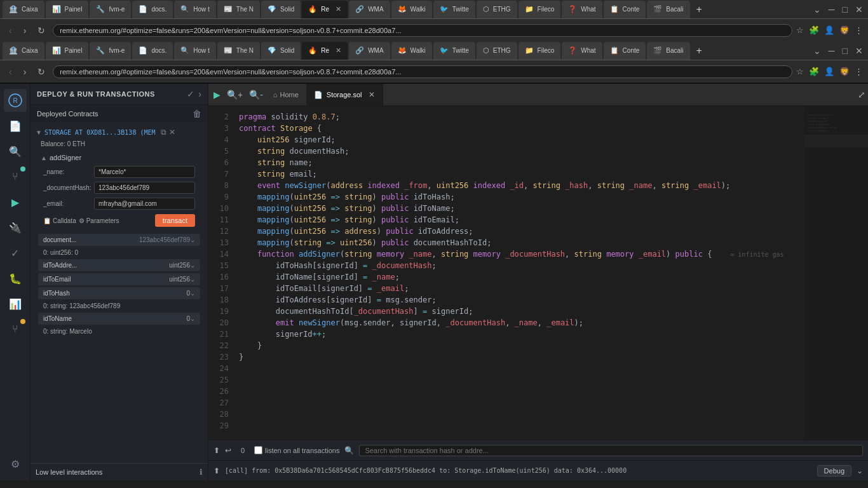 This screenshot has height=488, width=868. Describe the element at coordinates (859, 71) in the screenshot. I see `more2-icon: ⋮` at that location.